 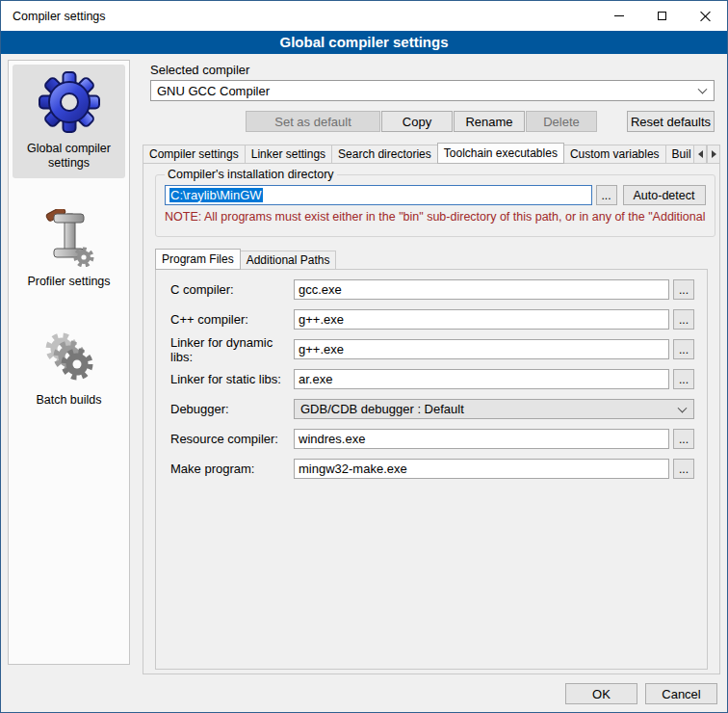 What do you see at coordinates (232, 409) in the screenshot?
I see `debugger-label: Debugger:` at bounding box center [232, 409].